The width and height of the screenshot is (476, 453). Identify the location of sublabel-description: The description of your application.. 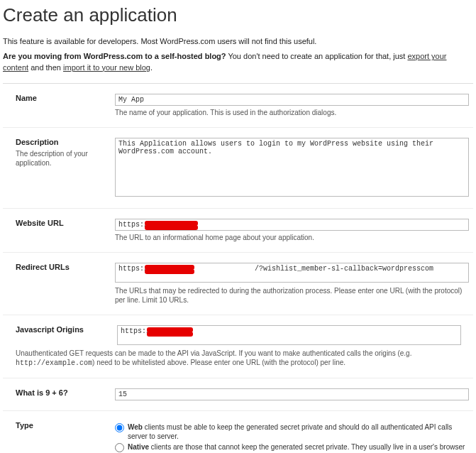
(52, 158).